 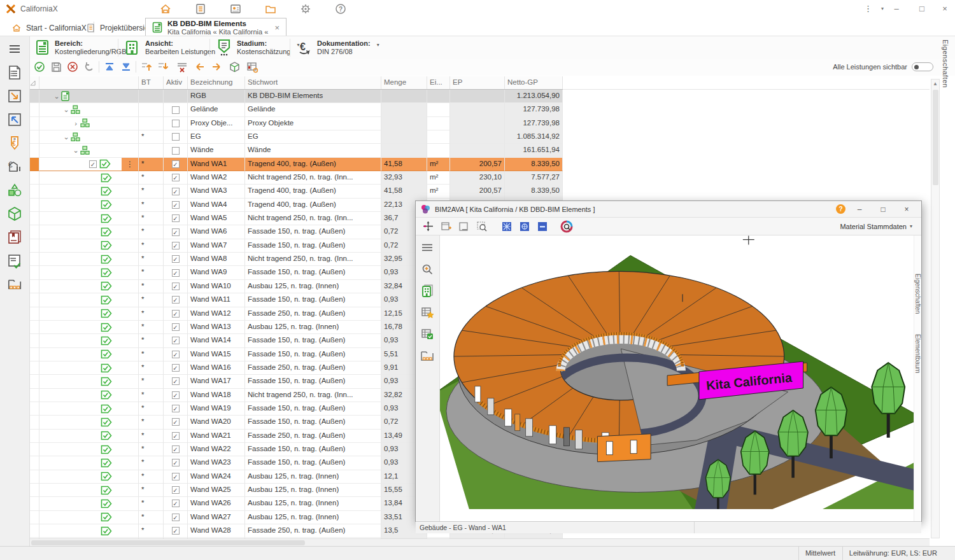 I want to click on folder-icon, so click(x=271, y=9).